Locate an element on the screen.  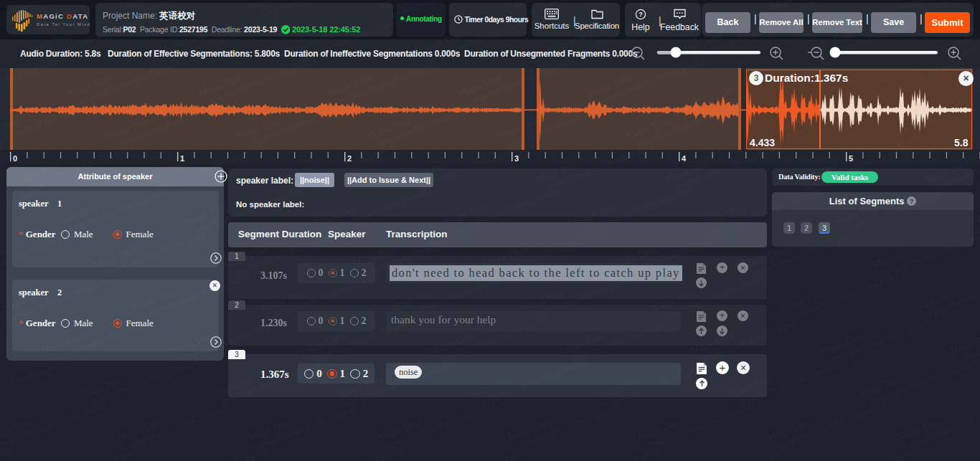
svg-text: 5 is located at coordinates (851, 158).